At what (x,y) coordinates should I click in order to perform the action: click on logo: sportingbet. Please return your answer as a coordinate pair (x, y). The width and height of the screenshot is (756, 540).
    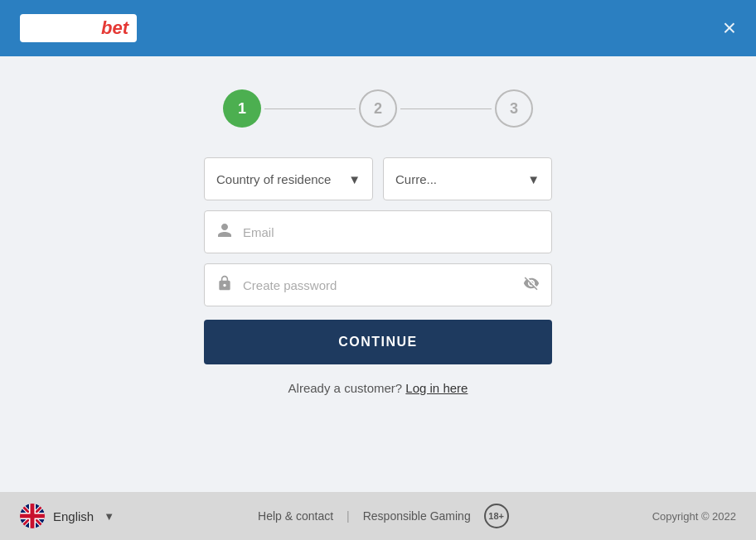
    Looking at the image, I should click on (78, 28).